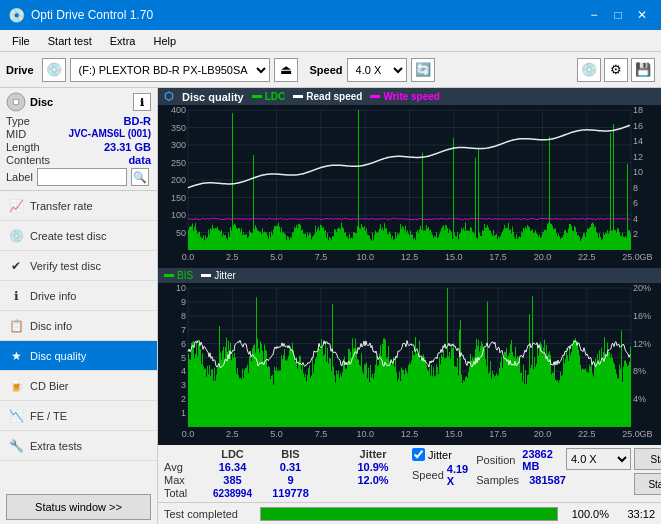 The width and height of the screenshot is (661, 524). Describe the element at coordinates (290, 454) in the screenshot. I see `bis-col-header: BIS` at that location.